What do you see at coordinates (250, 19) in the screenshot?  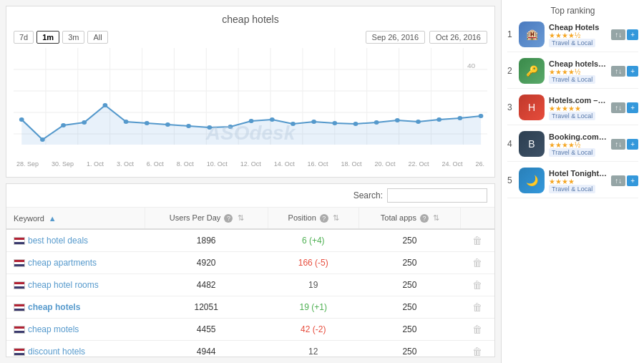 I see `chart-title: cheap hotels` at bounding box center [250, 19].